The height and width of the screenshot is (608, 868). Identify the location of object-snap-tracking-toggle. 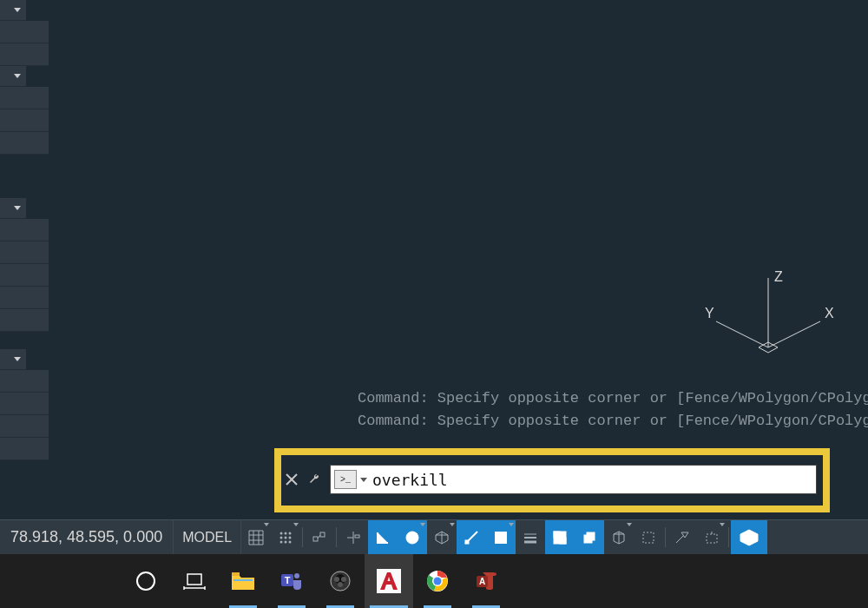
(471, 537).